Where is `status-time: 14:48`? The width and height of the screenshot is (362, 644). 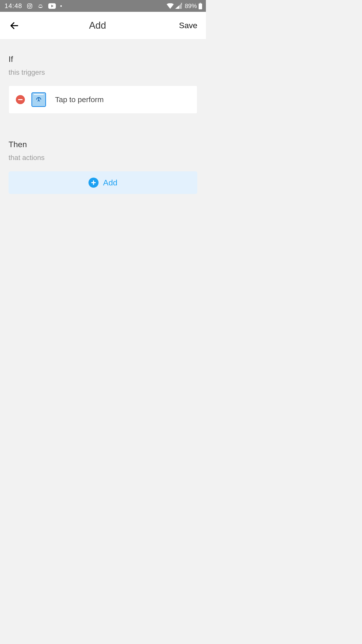 status-time: 14:48 is located at coordinates (13, 6).